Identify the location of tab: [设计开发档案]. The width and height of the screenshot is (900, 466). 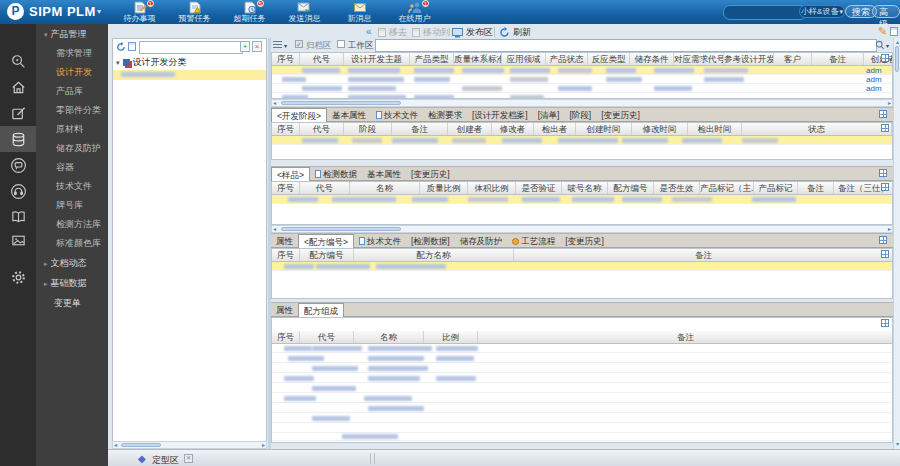
(500, 116).